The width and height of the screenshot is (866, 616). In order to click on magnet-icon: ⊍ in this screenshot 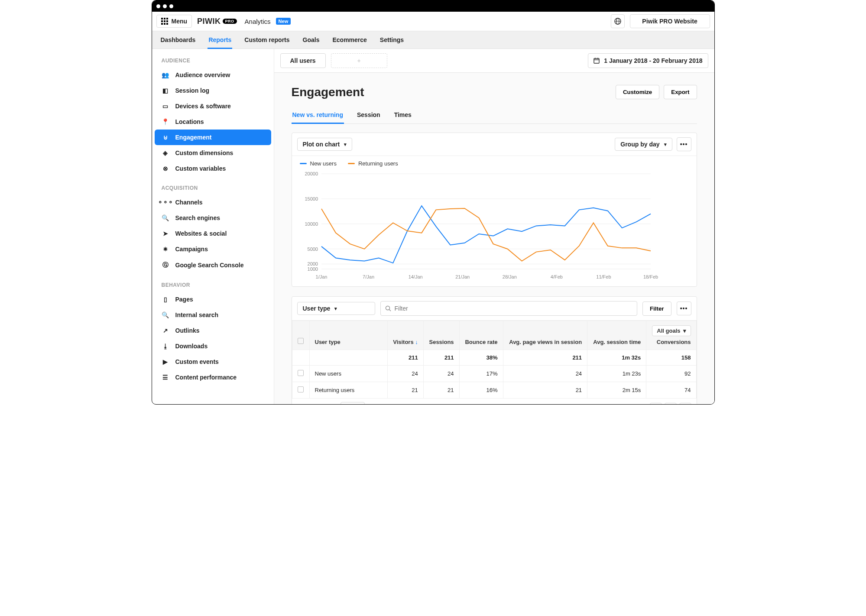, I will do `click(165, 137)`.